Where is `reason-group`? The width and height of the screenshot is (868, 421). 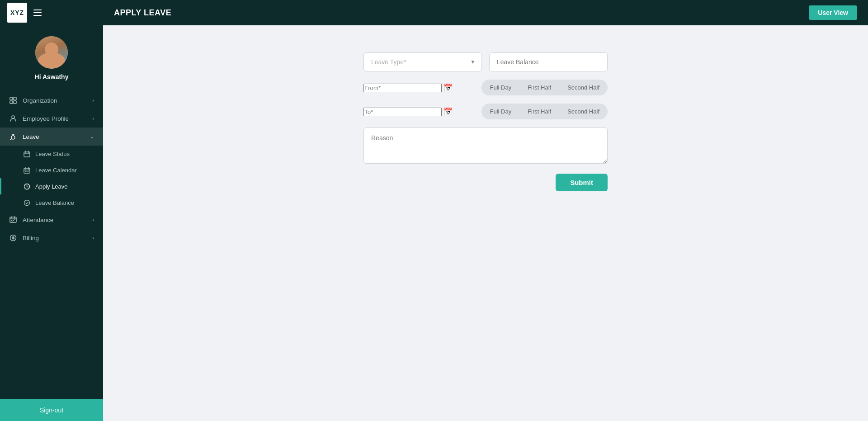 reason-group is located at coordinates (486, 147).